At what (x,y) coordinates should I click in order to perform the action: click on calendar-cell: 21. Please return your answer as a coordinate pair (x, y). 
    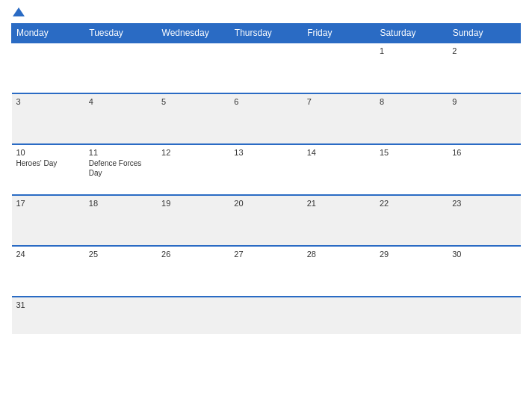
    Looking at the image, I should click on (339, 220).